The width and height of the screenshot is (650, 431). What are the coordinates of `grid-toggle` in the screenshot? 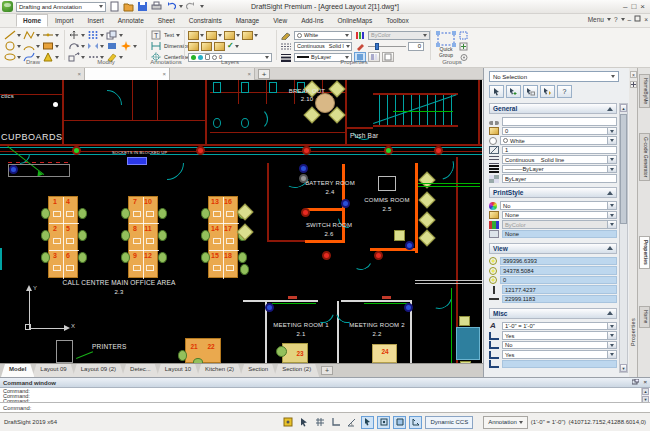 It's located at (320, 422).